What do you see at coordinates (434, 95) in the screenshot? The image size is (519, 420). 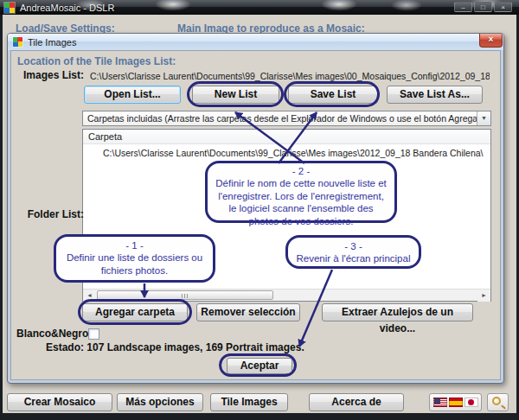 I see `save-list-as-button: Save List As...` at bounding box center [434, 95].